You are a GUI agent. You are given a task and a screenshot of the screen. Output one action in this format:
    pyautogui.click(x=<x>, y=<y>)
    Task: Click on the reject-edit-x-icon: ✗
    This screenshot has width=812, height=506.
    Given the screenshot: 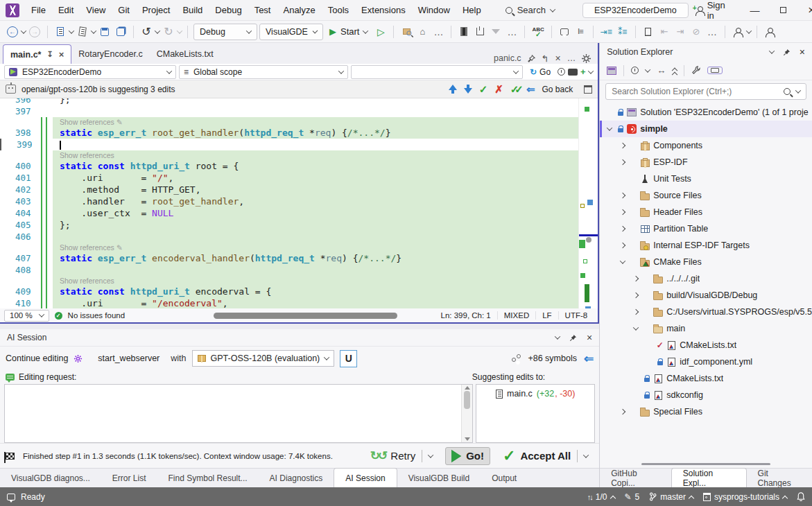 What is the action you would take?
    pyautogui.click(x=499, y=89)
    